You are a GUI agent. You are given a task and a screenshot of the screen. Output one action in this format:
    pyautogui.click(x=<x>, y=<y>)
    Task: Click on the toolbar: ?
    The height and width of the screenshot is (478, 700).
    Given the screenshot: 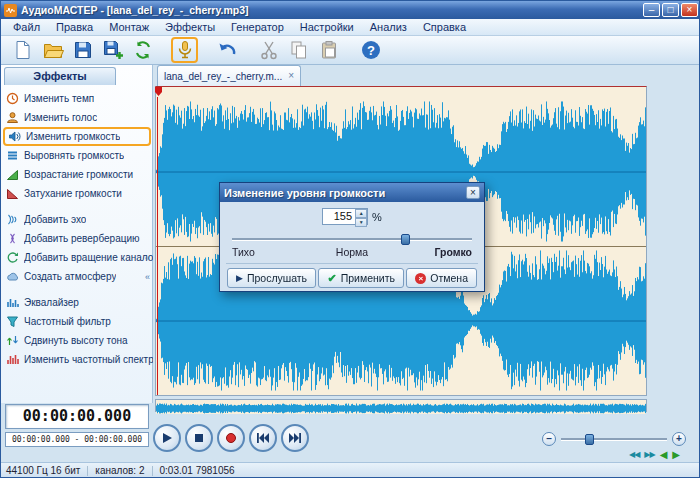 What is the action you would take?
    pyautogui.click(x=350, y=50)
    